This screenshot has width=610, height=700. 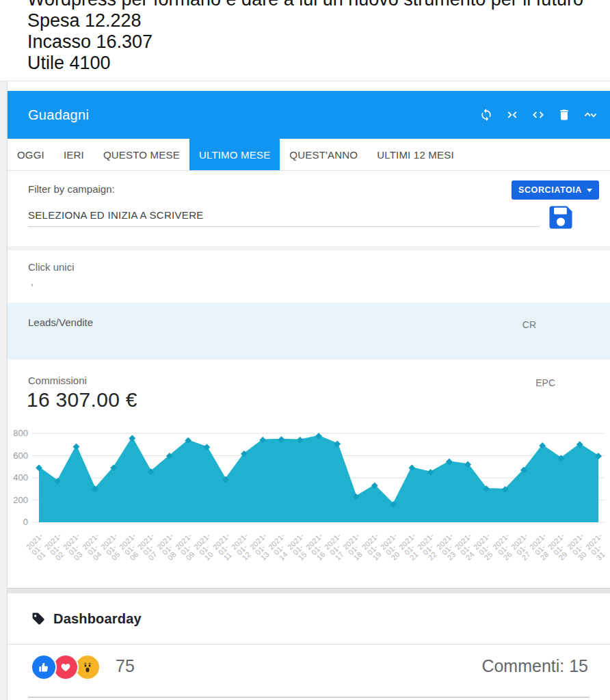 What do you see at coordinates (21, 500) in the screenshot?
I see `y-tick-label: 200` at bounding box center [21, 500].